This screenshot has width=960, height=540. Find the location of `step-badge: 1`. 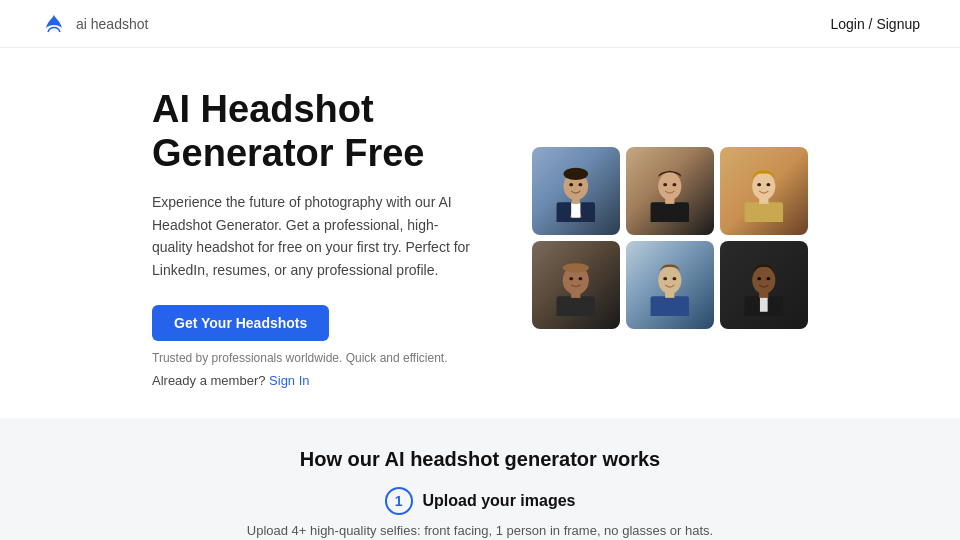

step-badge: 1 is located at coordinates (399, 501).